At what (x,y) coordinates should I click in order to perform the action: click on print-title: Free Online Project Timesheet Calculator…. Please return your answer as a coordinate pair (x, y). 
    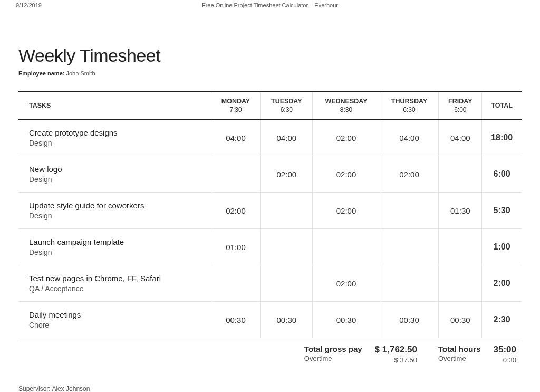
    Looking at the image, I should click on (270, 5).